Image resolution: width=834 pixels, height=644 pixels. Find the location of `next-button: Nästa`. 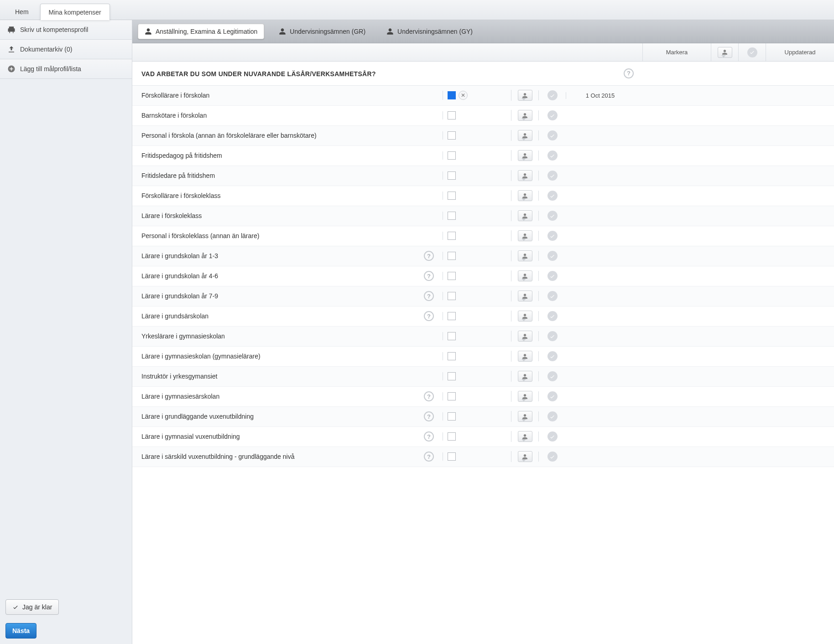

next-button: Nästa is located at coordinates (21, 631).